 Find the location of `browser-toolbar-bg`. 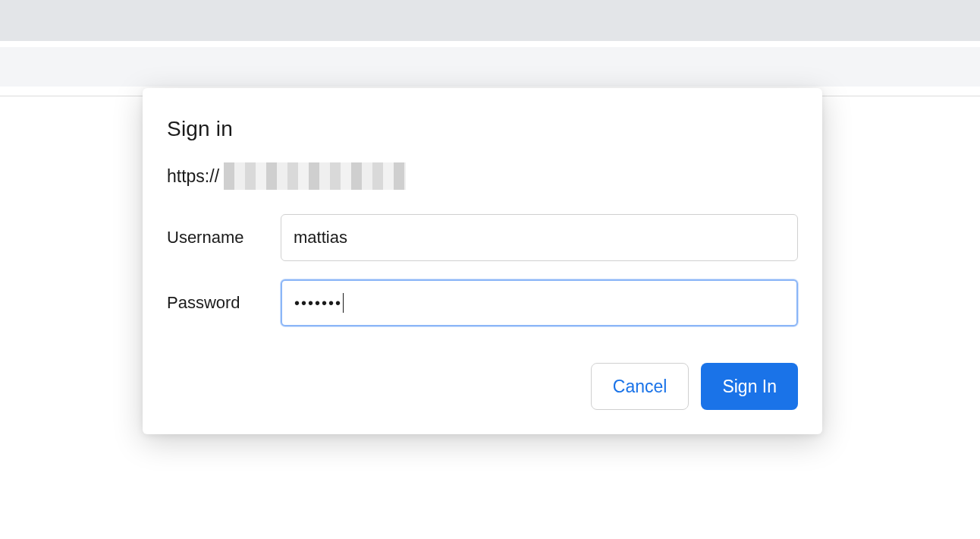

browser-toolbar-bg is located at coordinates (490, 67).